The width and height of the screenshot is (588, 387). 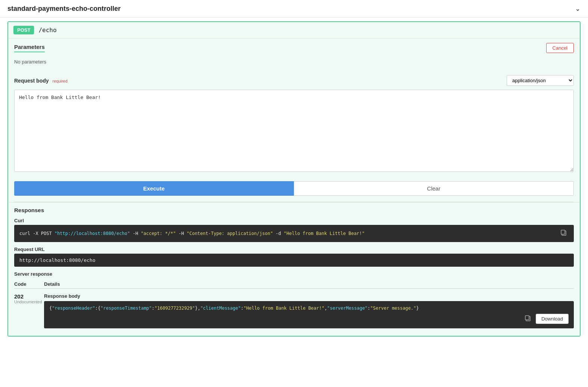 What do you see at coordinates (294, 47) in the screenshot?
I see `parameters-section-header: Parameters Cancel` at bounding box center [294, 47].